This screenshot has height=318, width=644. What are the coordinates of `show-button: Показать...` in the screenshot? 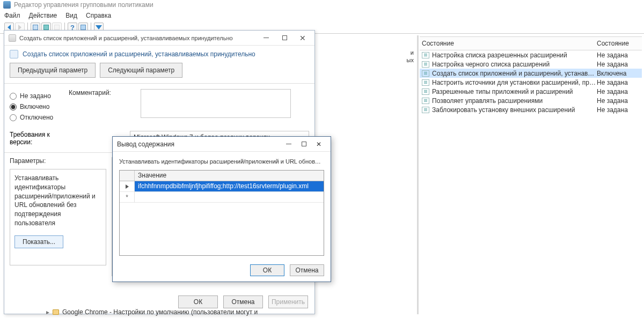 It's located at (39, 242).